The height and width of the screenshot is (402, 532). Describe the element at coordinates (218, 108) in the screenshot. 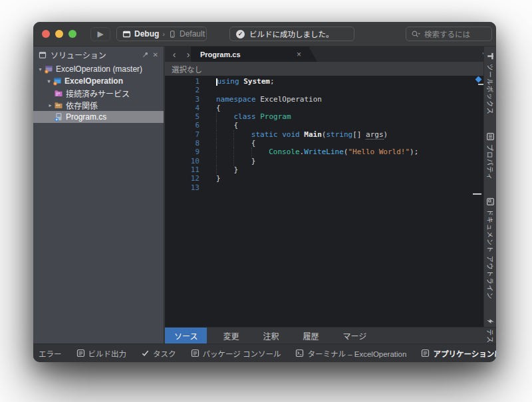

I see `code-text: {` at that location.